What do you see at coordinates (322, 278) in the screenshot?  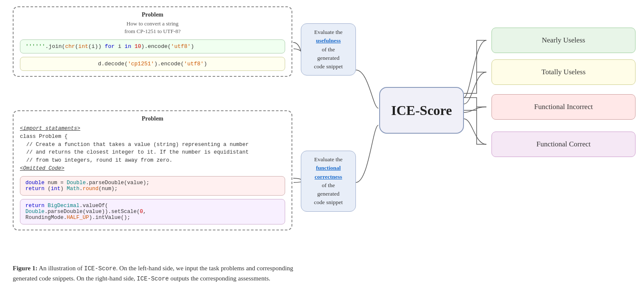 I see `figure-caption: Figure 1: An illustration of ICE-Score. …` at bounding box center [322, 278].